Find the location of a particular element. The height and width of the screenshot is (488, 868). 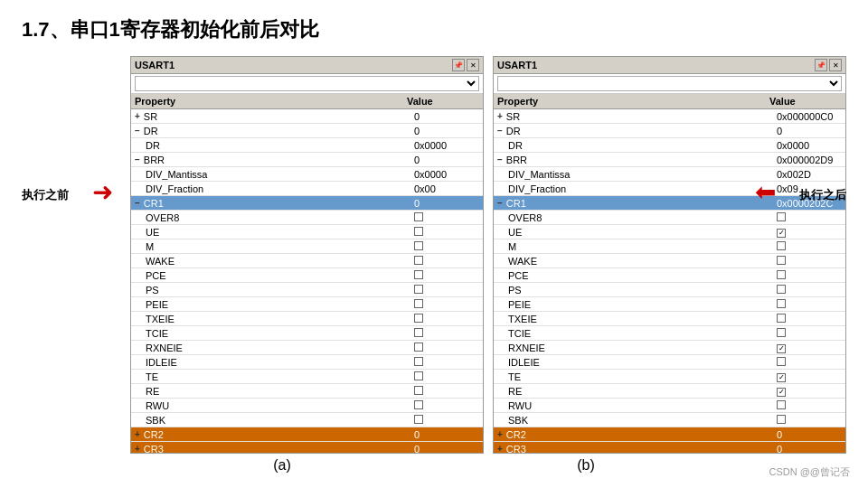

table-row: DIV_Fraction0x00 is located at coordinates (307, 189).